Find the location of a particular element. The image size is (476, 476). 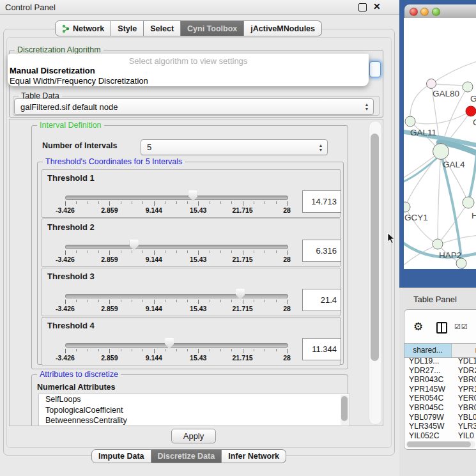

list-scrollbar-thumb is located at coordinates (344, 409).